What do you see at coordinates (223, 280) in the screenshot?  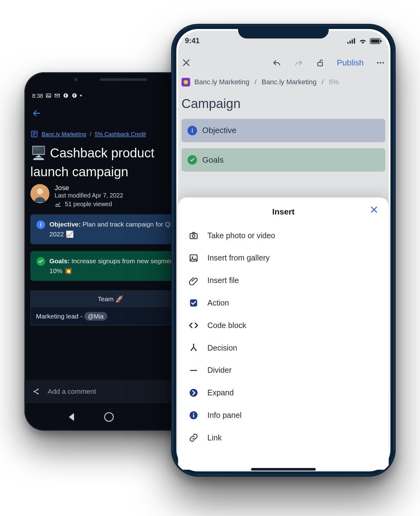 I see `insert-menu-item-label: Insert file` at bounding box center [223, 280].